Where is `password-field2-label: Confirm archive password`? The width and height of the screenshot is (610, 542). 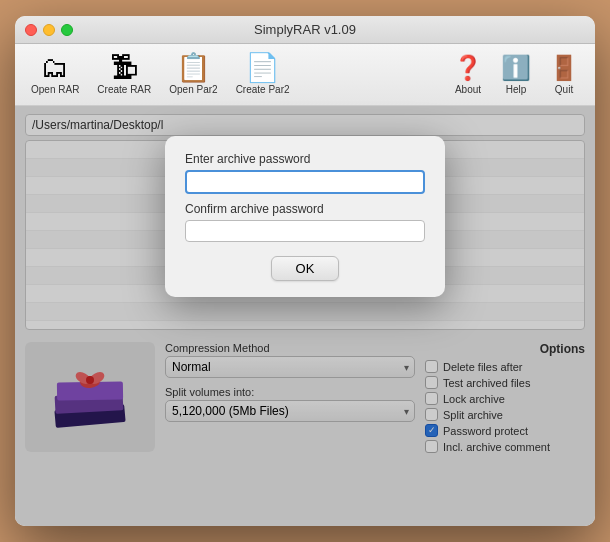 password-field2-label: Confirm archive password is located at coordinates (305, 209).